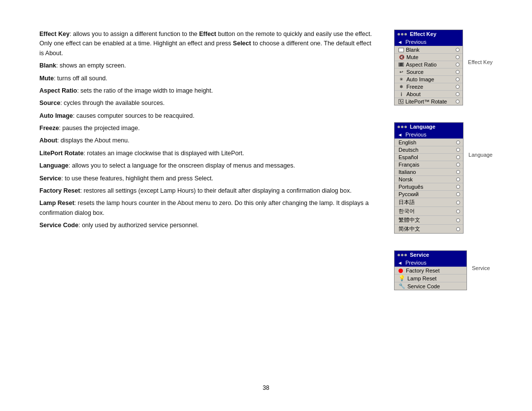 The image size is (532, 411). I want to click on liteport-radio, so click(458, 102).